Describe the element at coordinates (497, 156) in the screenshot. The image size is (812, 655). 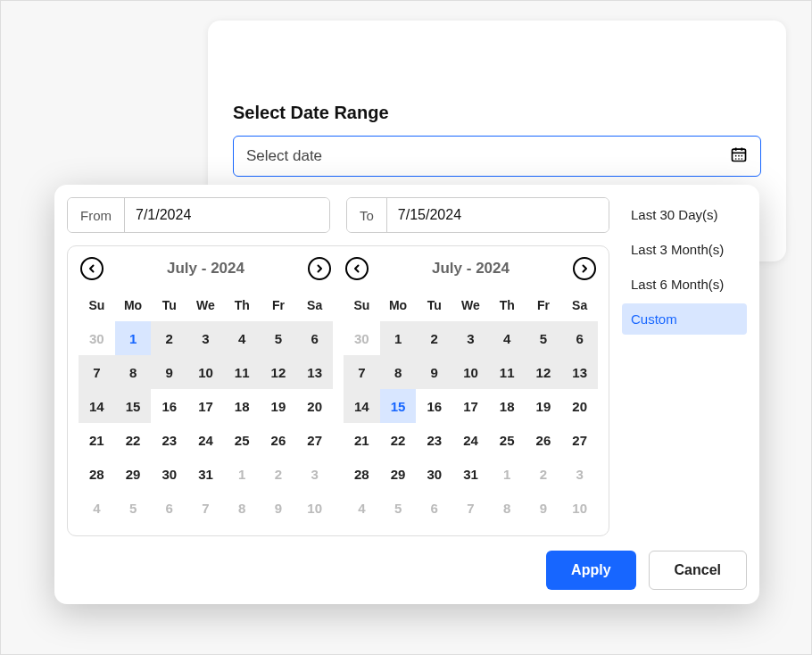
I see `date-range-input: Select date` at that location.